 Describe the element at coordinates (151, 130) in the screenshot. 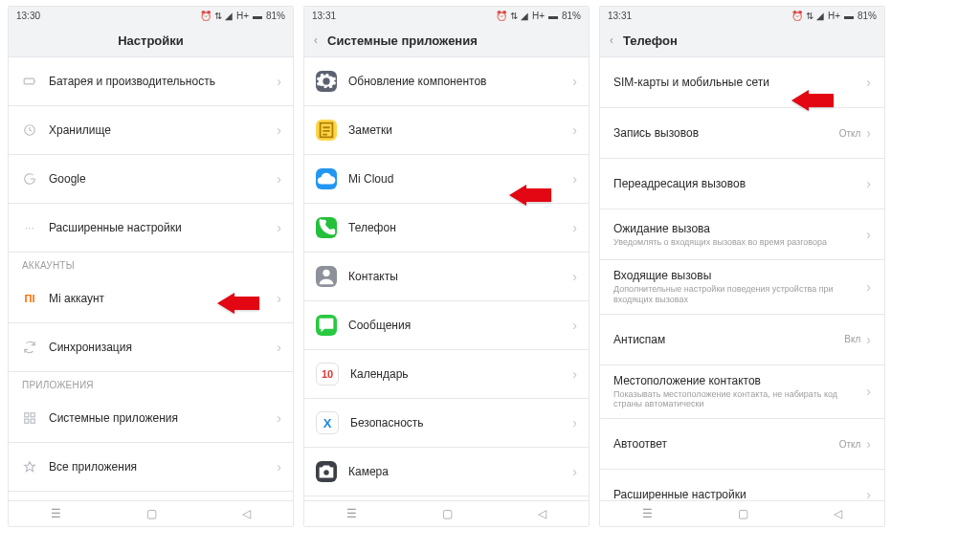

I see `row-storage: Хранилище ›` at that location.